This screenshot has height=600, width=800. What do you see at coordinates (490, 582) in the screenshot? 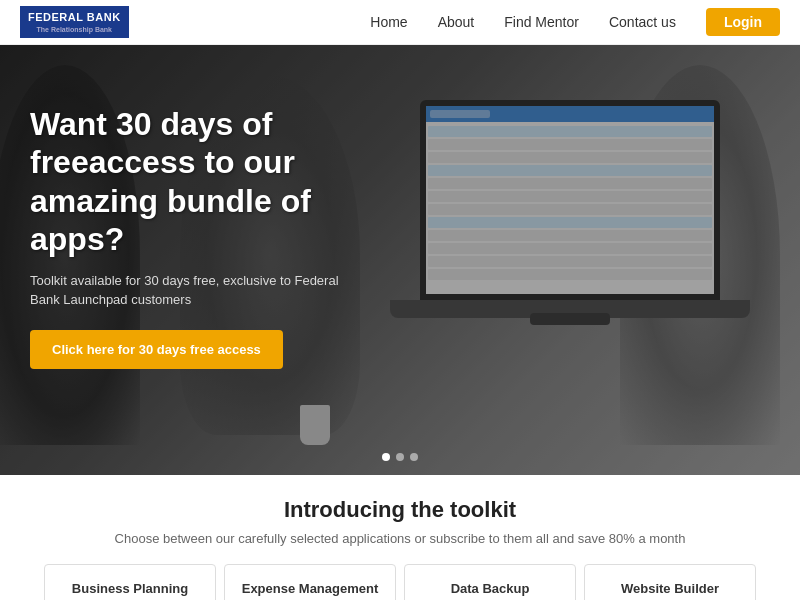
I see `toolkit-card-data-backup: Data Backup` at bounding box center [490, 582].